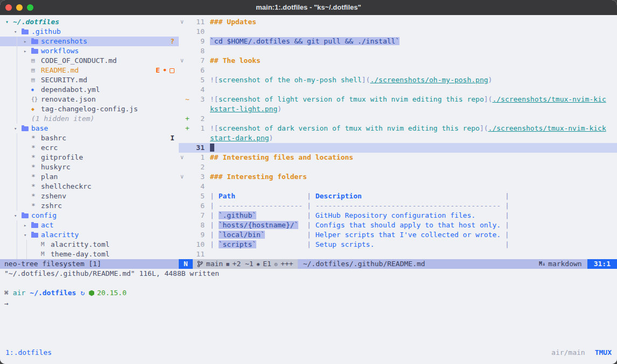 Image resolution: width=617 pixels, height=364 pixels. What do you see at coordinates (411, 61) in the screenshot?
I see `line-text: ## The looks` at bounding box center [411, 61].